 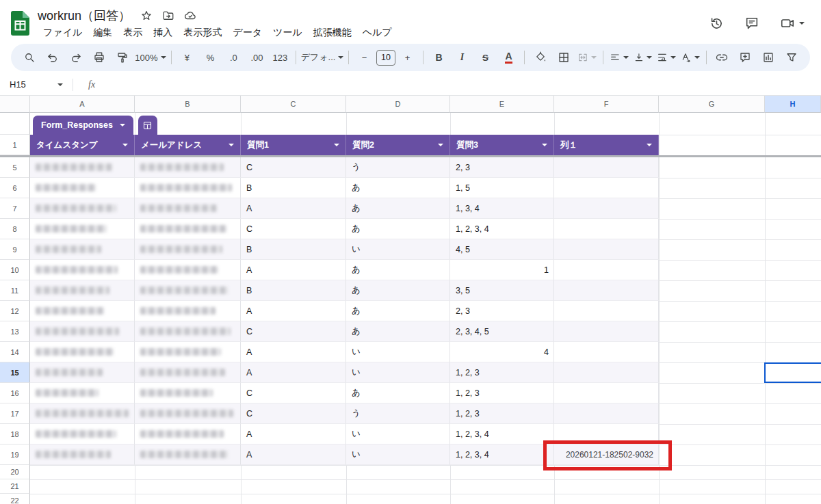 What do you see at coordinates (82, 250) in the screenshot?
I see `cell-A9` at bounding box center [82, 250].